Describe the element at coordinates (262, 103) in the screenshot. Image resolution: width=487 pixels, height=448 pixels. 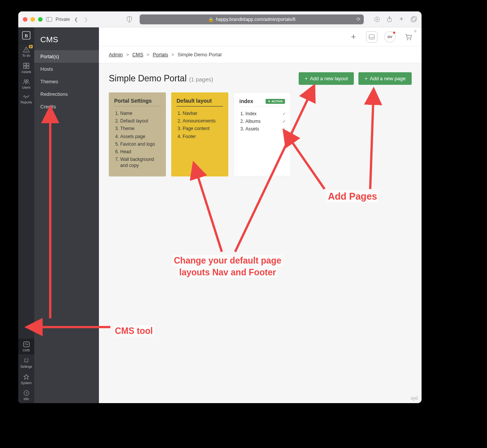
I see `card-title: index ✦ ACTIVE` at that location.